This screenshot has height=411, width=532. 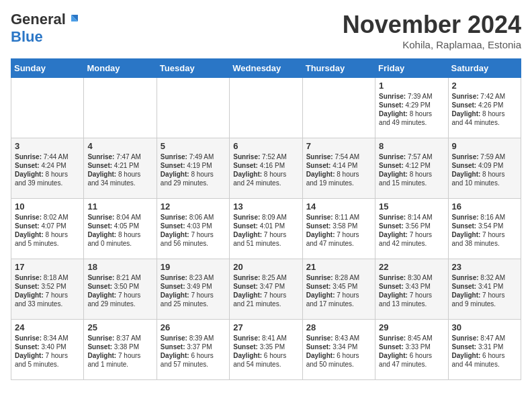 I want to click on daylight-hours: Daylight: 8 hours and 19 minutes., so click(x=339, y=179).